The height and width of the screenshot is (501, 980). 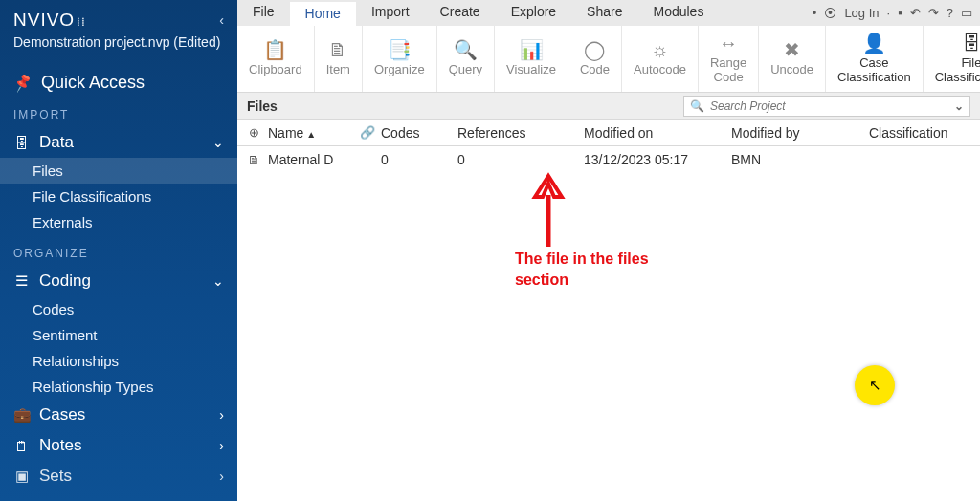 What do you see at coordinates (697, 106) in the screenshot?
I see `search-icon: 🔍` at bounding box center [697, 106].